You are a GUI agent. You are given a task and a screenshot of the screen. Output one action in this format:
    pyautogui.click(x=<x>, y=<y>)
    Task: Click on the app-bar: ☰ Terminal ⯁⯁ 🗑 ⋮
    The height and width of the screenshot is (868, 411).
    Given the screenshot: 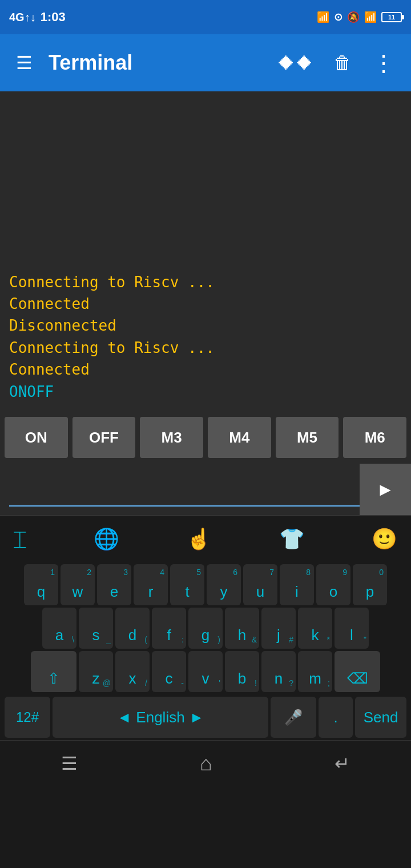 What is the action you would take?
    pyautogui.click(x=206, y=63)
    